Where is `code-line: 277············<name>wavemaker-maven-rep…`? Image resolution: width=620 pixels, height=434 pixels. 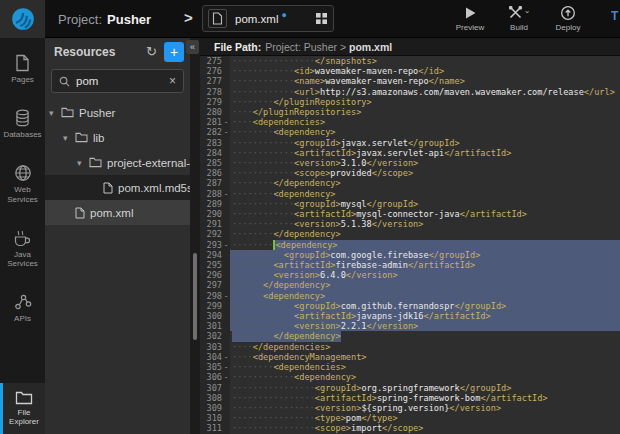 code-line: 277············<name>wavemaker-maven-rep… is located at coordinates (410, 81).